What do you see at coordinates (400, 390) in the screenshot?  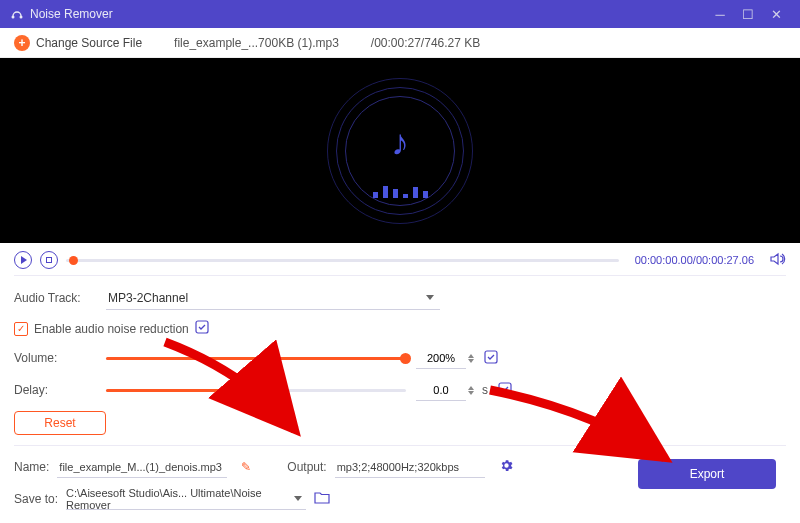 I see `delay-row: Delay: s` at bounding box center [400, 390].